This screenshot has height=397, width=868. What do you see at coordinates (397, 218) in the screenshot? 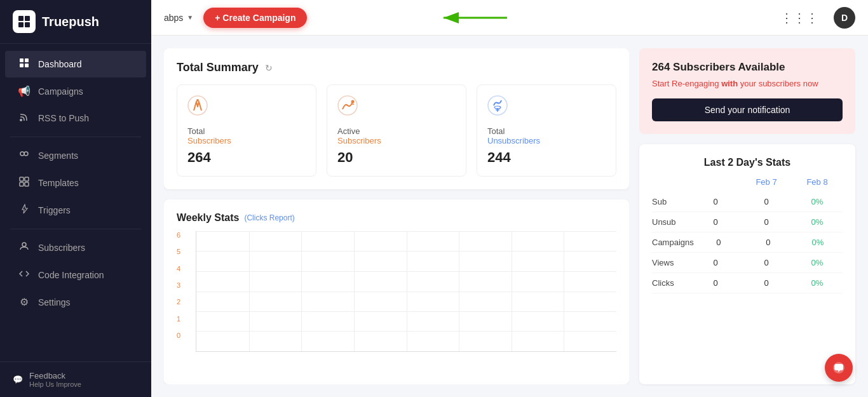
I see `chart-header: Weekly Stats (Clicks Report)` at bounding box center [397, 218].